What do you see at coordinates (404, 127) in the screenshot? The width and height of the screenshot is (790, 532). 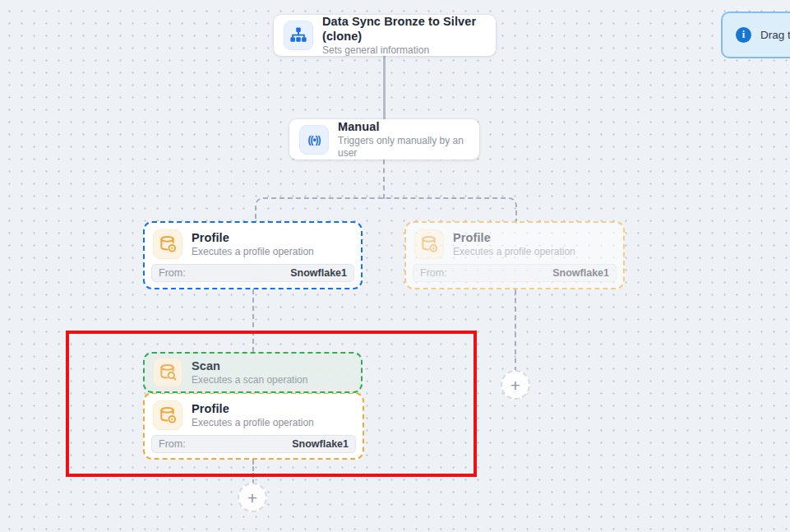 I see `node-title: Manual` at bounding box center [404, 127].